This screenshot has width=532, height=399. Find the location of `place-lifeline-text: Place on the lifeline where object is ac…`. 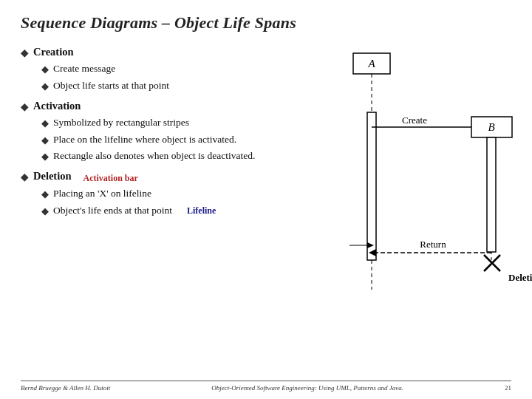

place-lifeline-text: Place on the lifeline where object is ac… is located at coordinates (145, 140).